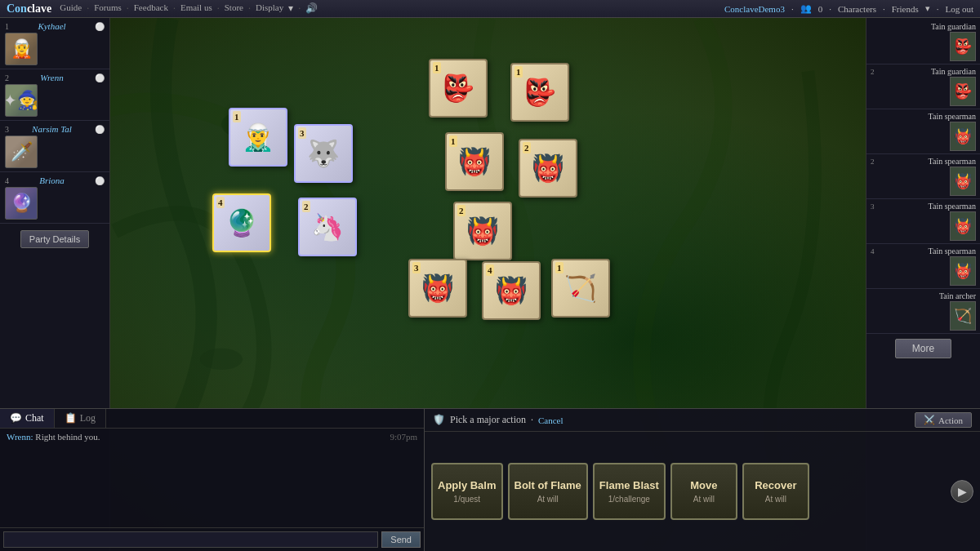 This screenshot has height=551, width=980. Describe the element at coordinates (70, 418) in the screenshot. I see `log-icon: 📋` at that location.